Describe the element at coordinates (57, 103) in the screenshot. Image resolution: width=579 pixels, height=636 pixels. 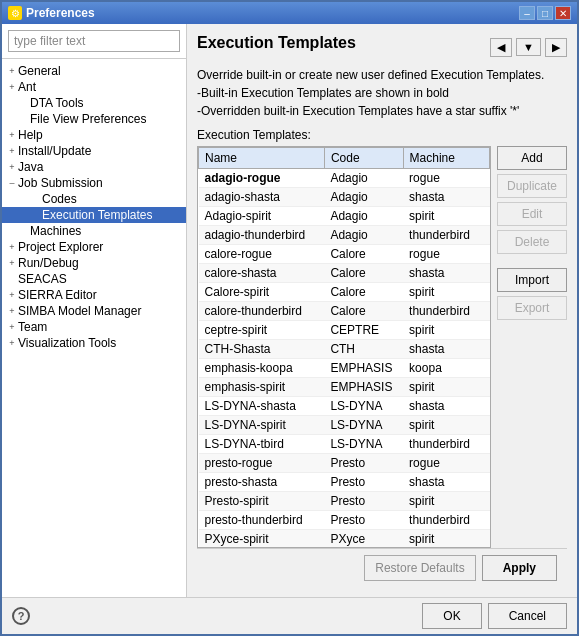
I see `sidebar-item-label: DTA Tools` at that location.